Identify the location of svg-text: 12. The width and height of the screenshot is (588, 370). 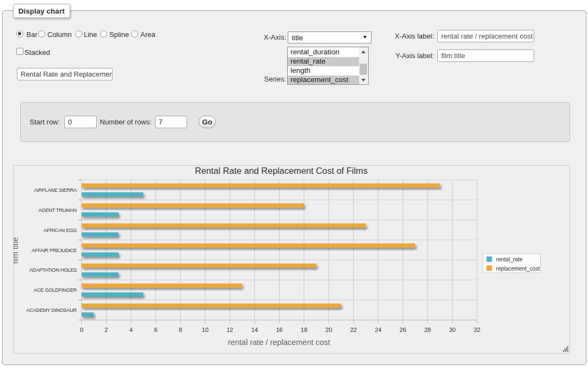
(230, 330).